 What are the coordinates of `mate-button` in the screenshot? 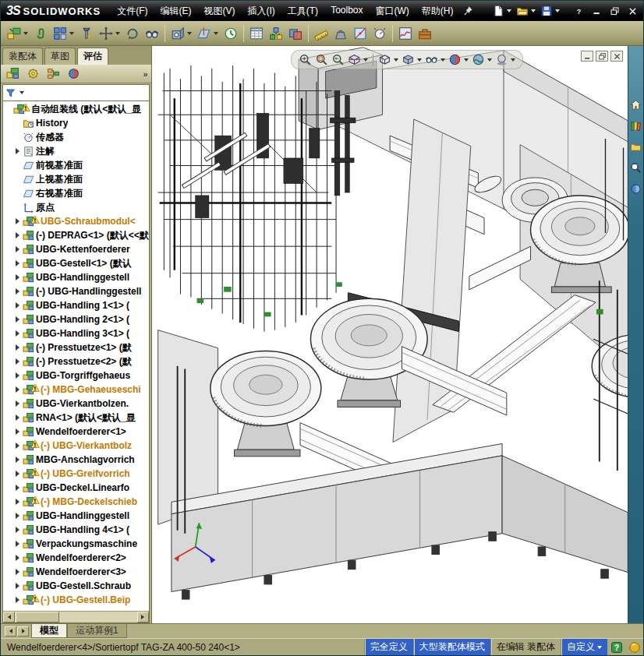 It's located at (41, 34).